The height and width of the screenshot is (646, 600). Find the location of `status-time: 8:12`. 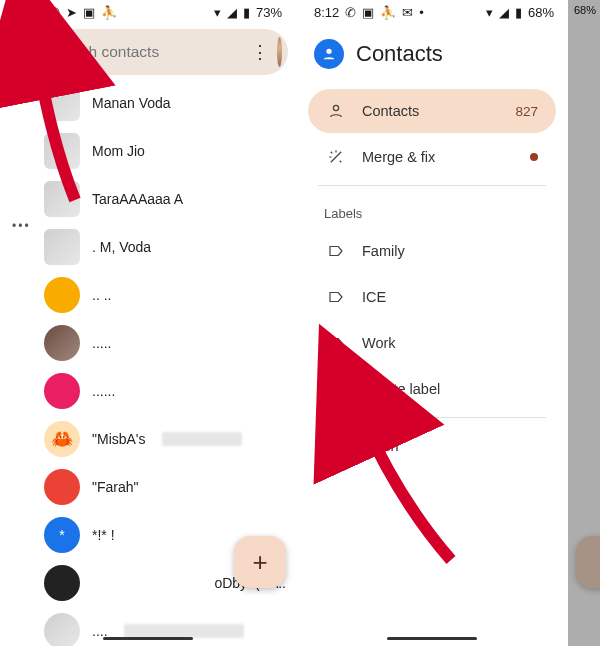

status-time: 8:12 is located at coordinates (326, 12).